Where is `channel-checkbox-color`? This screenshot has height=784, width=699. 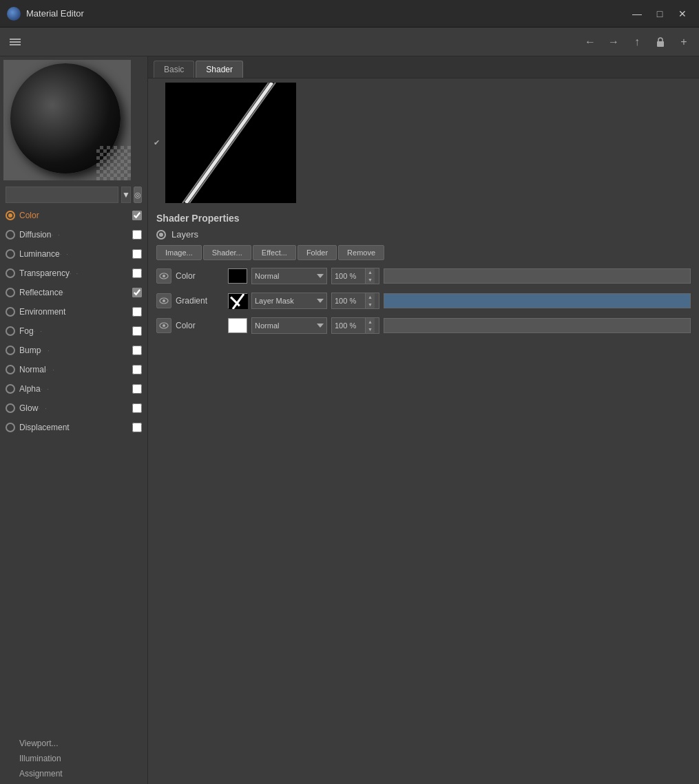
channel-checkbox-color is located at coordinates (137, 215).